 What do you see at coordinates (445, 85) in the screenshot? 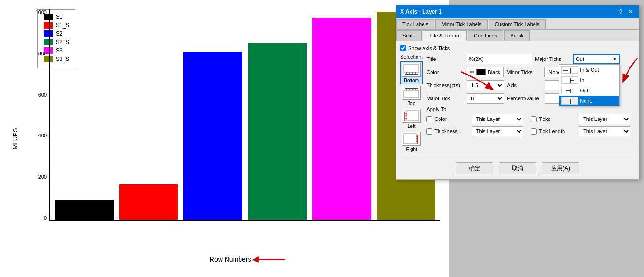
I see `thickness-label: Thickness(pts)` at bounding box center [445, 85].